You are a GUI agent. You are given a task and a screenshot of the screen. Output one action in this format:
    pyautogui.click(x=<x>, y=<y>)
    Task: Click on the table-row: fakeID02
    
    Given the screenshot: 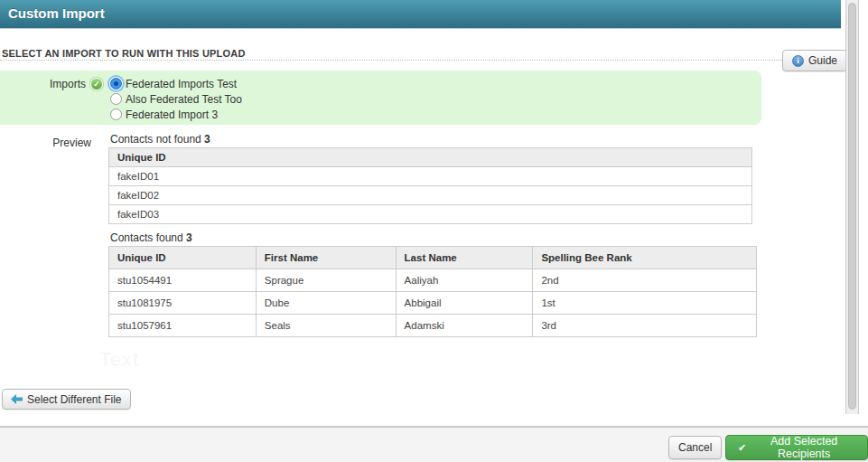 What is the action you would take?
    pyautogui.click(x=431, y=195)
    